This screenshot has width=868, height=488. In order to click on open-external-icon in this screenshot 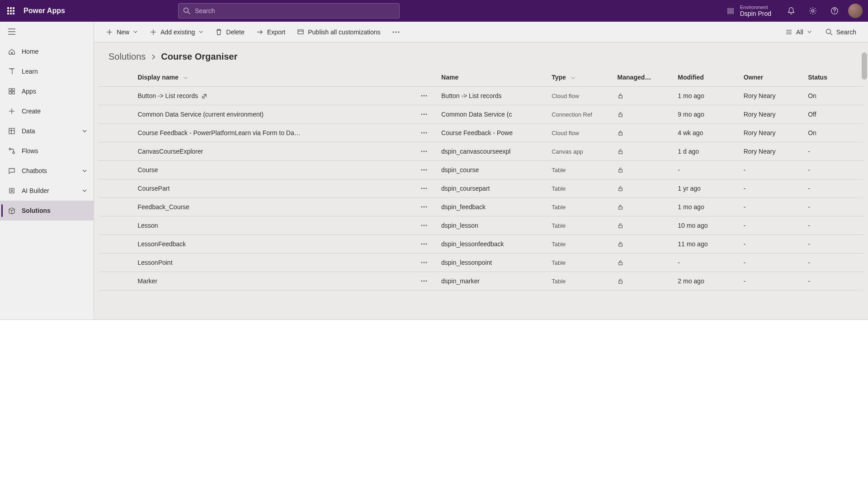, I will do `click(203, 96)`.